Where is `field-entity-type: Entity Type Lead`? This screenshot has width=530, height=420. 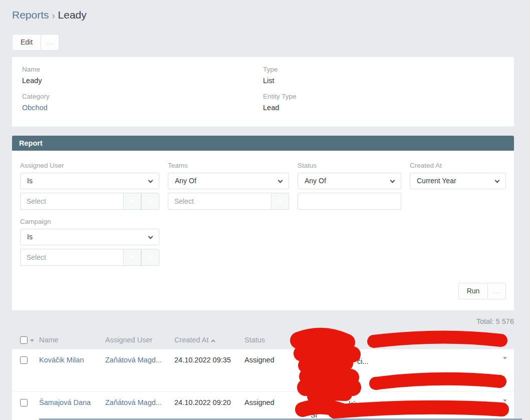 field-entity-type: Entity Type Lead is located at coordinates (384, 102).